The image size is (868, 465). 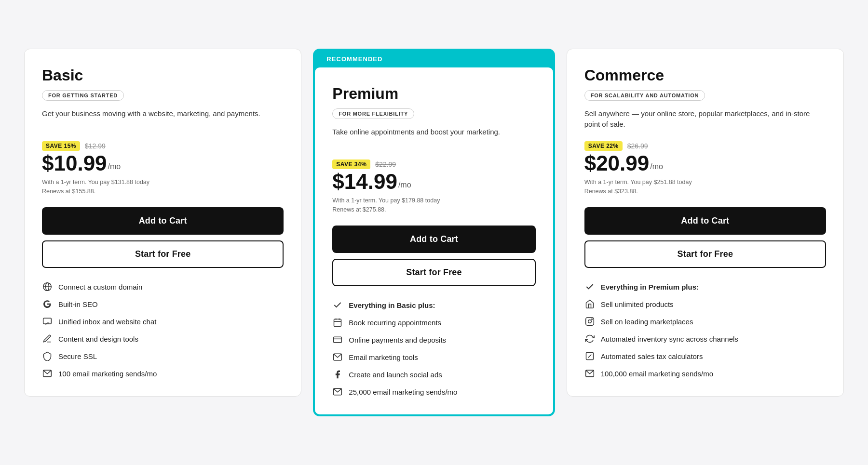 I want to click on feature-text: Book recurring appointments, so click(x=395, y=323).